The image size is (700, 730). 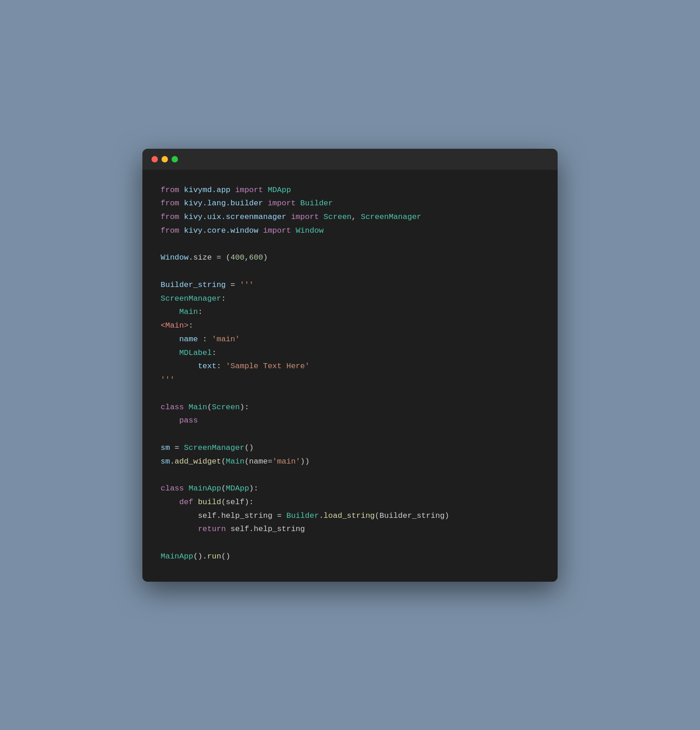 I want to click on titlebar, so click(x=350, y=159).